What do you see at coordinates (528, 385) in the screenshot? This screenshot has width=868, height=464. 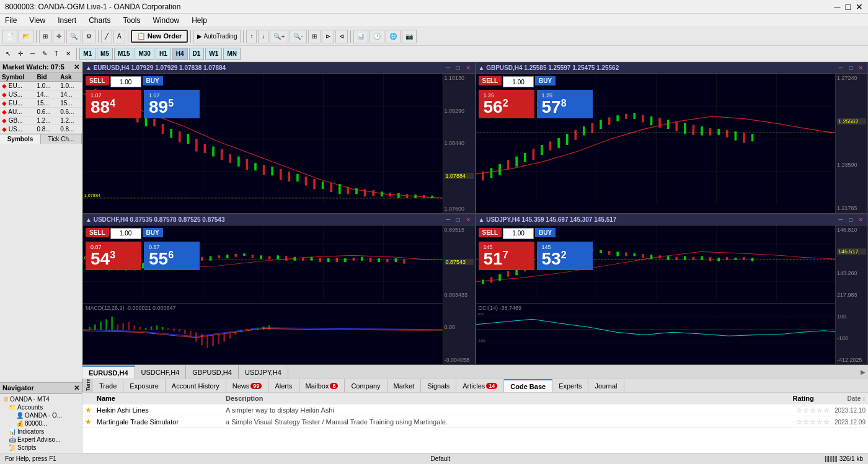 I see `term-tab-codebase: Code Base` at bounding box center [528, 385].